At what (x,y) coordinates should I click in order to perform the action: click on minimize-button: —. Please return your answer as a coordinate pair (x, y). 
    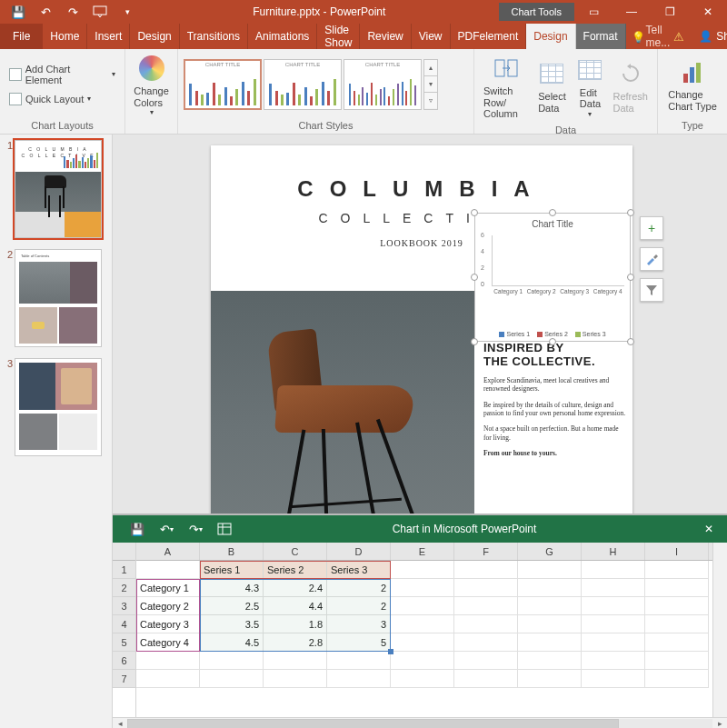
    Looking at the image, I should click on (632, 12).